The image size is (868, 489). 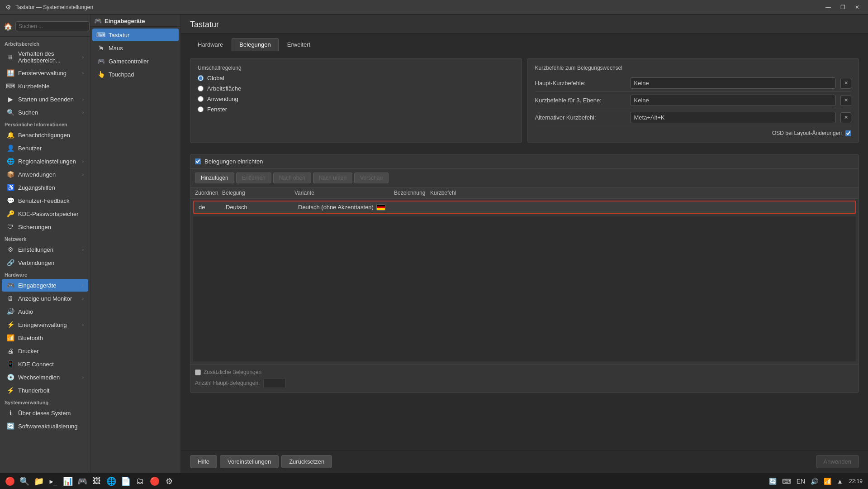 I want to click on tab-erweitert: Erweitert, so click(x=299, y=44).